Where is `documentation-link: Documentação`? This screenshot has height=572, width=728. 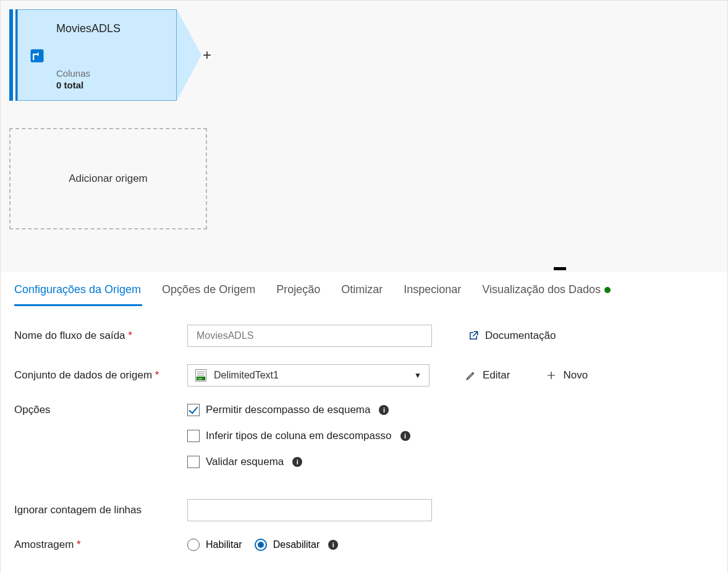 documentation-link: Documentação is located at coordinates (512, 336).